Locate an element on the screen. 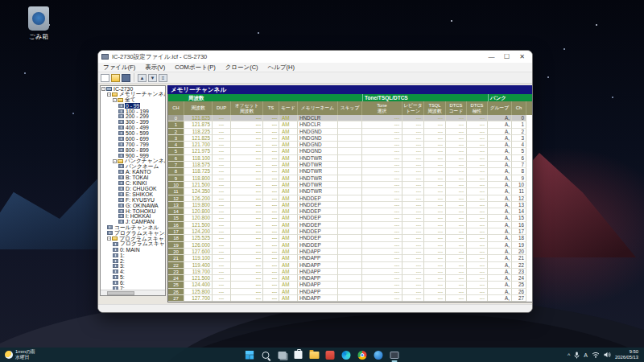  cell-freq: 118.225 is located at coordinates (198, 132).